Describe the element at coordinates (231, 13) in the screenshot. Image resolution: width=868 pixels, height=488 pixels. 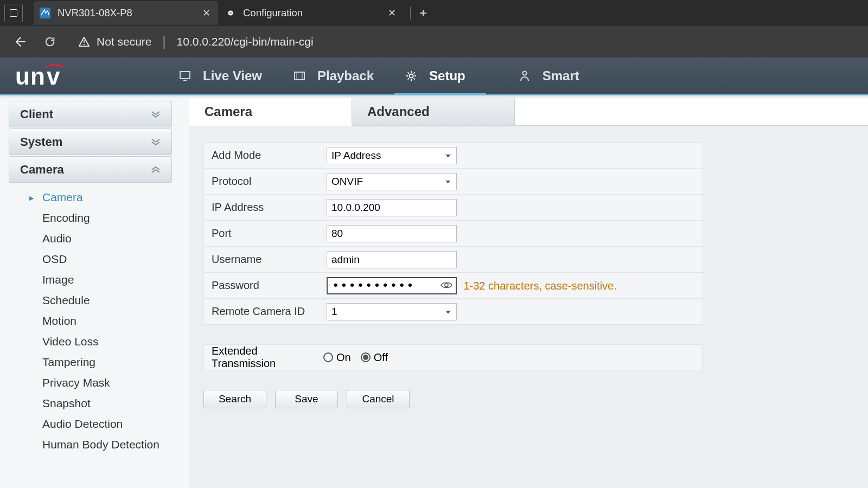
I see `favicon-tab2` at that location.